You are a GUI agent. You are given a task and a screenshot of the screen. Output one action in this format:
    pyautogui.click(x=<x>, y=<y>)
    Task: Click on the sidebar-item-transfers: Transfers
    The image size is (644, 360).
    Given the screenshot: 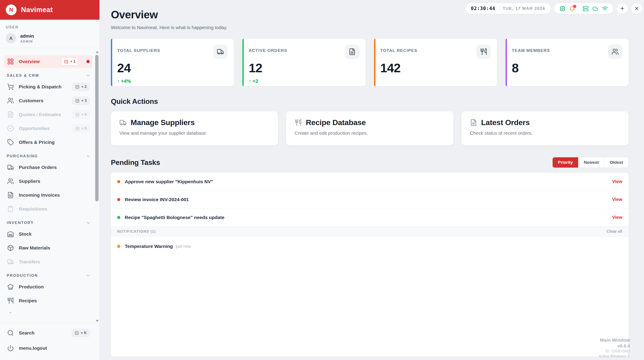 What is the action you would take?
    pyautogui.click(x=48, y=262)
    